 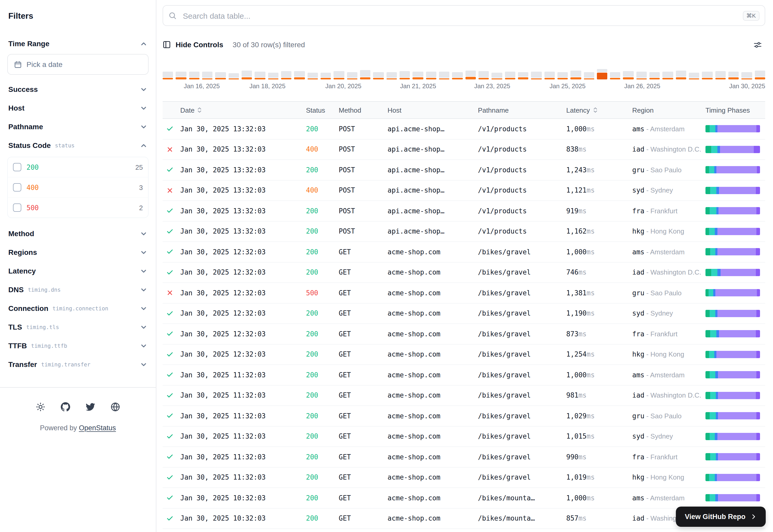 I want to click on filter-section-method: Method, so click(x=78, y=234).